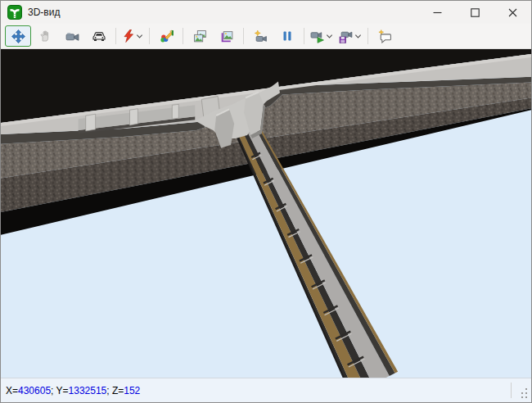 Image resolution: width=532 pixels, height=403 pixels. What do you see at coordinates (15, 12) in the screenshot?
I see `road-3d-icon` at bounding box center [15, 12].